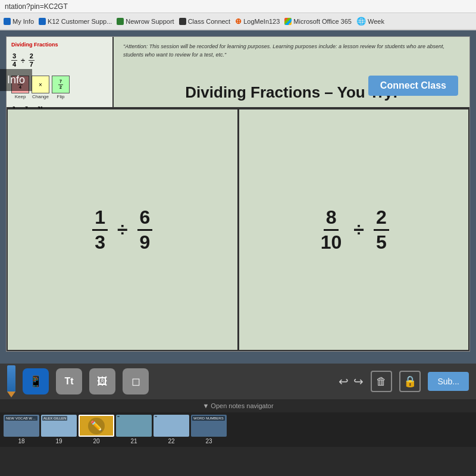 The height and width of the screenshot is (476, 476). Describe the element at coordinates (292, 72) in the screenshot. I see `slide-right-top: "Attention: This session will be recorde…` at that location.